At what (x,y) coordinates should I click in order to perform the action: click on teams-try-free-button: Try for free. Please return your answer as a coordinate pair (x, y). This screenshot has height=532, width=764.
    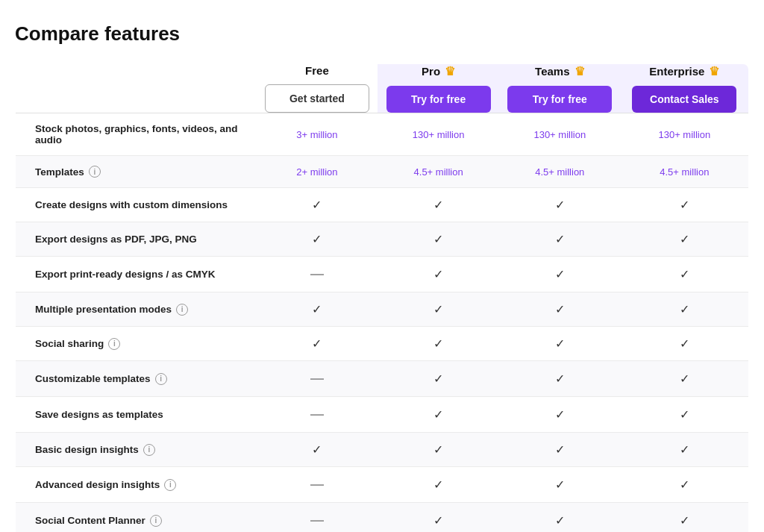
    Looking at the image, I should click on (560, 99).